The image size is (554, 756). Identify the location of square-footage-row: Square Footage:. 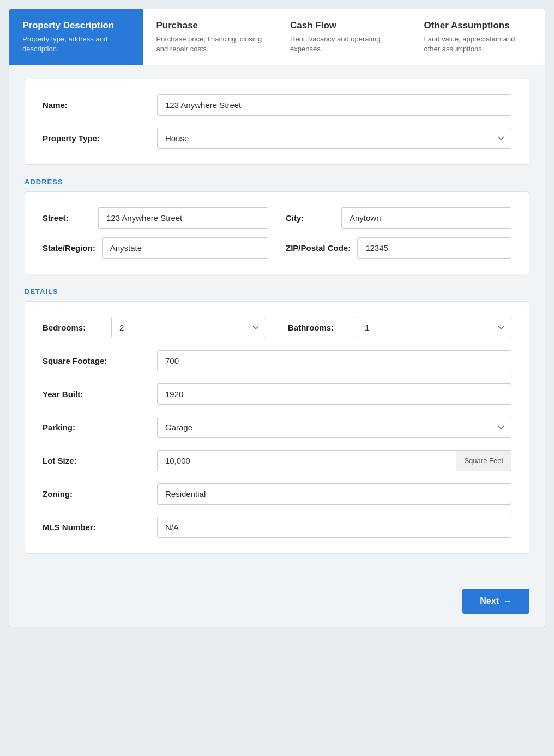
(277, 361).